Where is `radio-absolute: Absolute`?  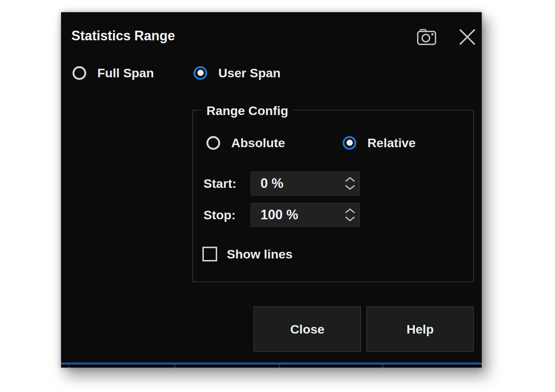
radio-absolute: Absolute is located at coordinates (246, 143).